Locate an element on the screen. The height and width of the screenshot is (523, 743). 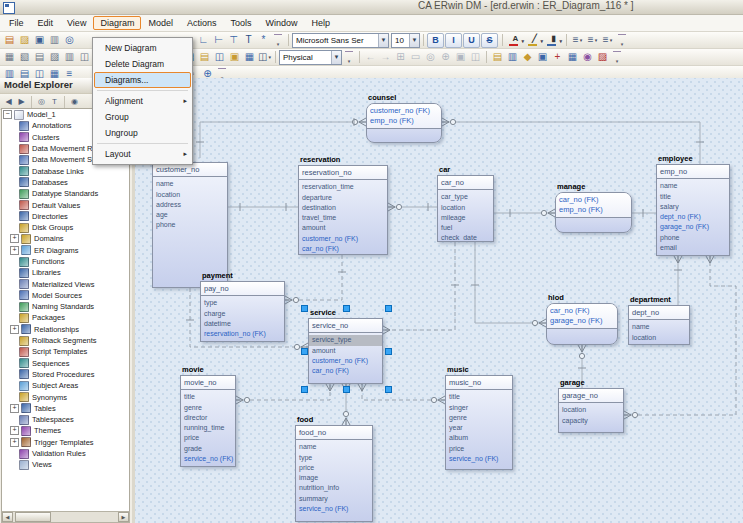
attribute-row: grade is located at coordinates (208, 449).